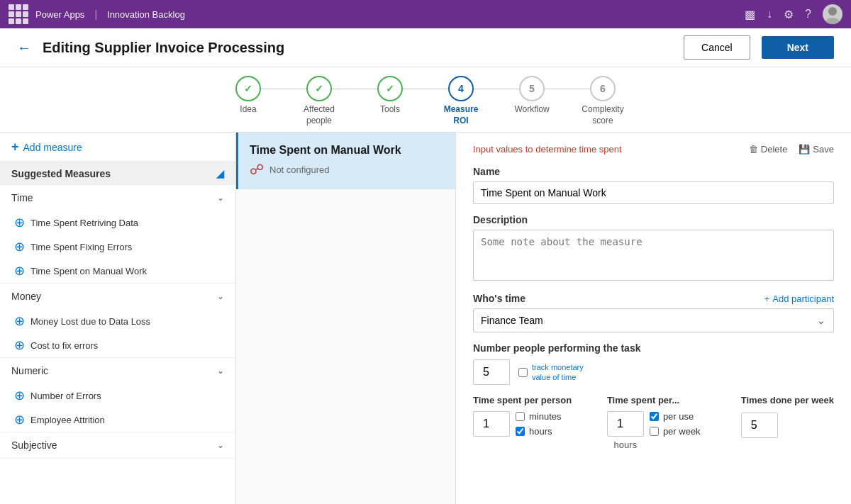 This screenshot has height=504, width=851. What do you see at coordinates (461, 89) in the screenshot?
I see `step-circle-measure: 4` at bounding box center [461, 89].